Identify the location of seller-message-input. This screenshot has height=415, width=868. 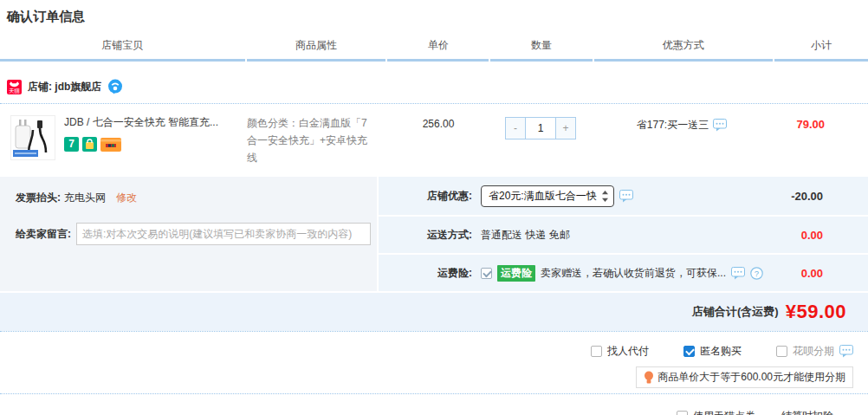
(223, 234).